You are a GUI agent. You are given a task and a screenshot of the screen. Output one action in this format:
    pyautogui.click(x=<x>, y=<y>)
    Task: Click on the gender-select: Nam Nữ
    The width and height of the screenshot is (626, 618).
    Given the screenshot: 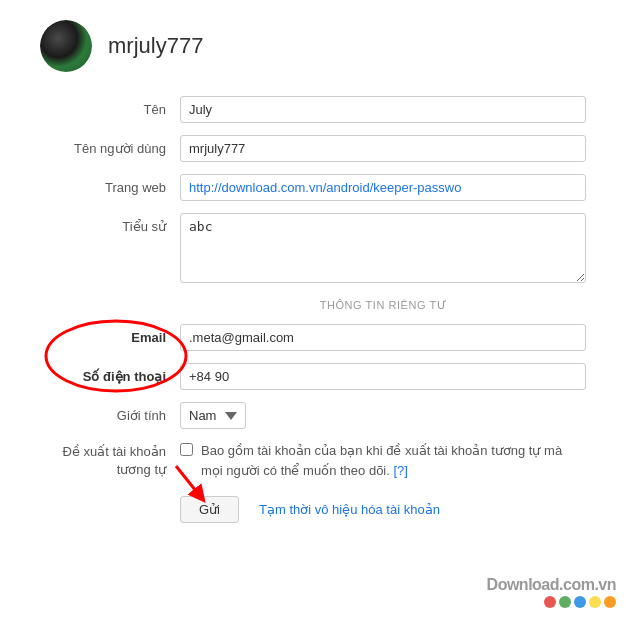 What is the action you would take?
    pyautogui.click(x=213, y=416)
    